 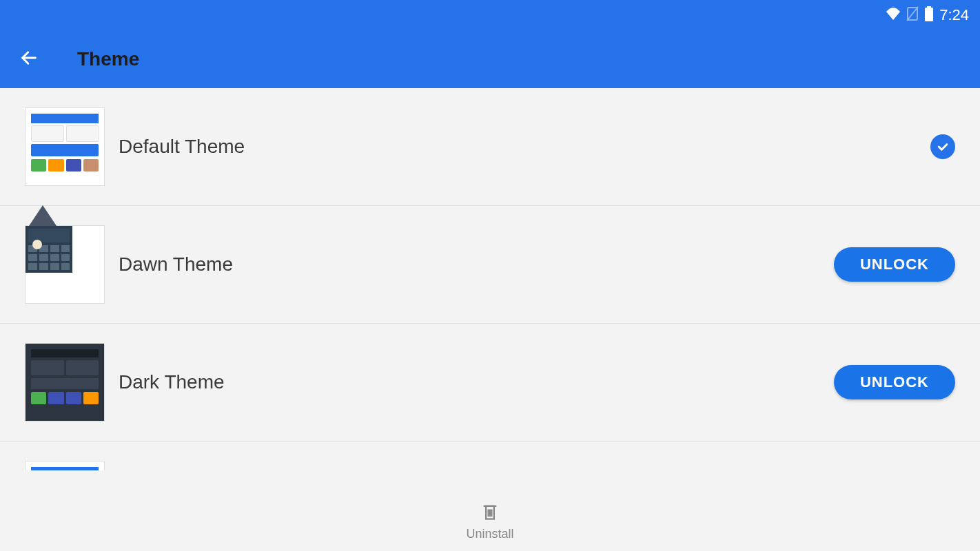 What do you see at coordinates (489, 534) in the screenshot?
I see `uninstall-label: Uninstall` at bounding box center [489, 534].